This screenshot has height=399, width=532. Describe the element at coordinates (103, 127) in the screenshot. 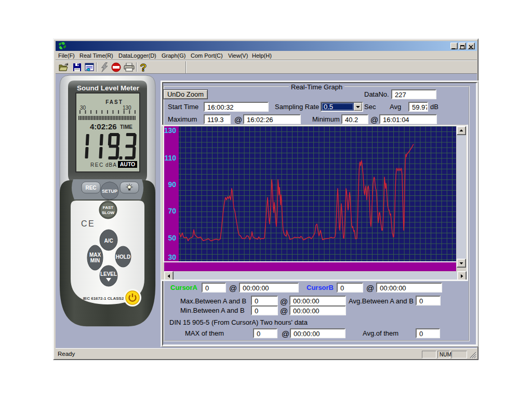

I see `svg-text: 4:02:26` at that location.